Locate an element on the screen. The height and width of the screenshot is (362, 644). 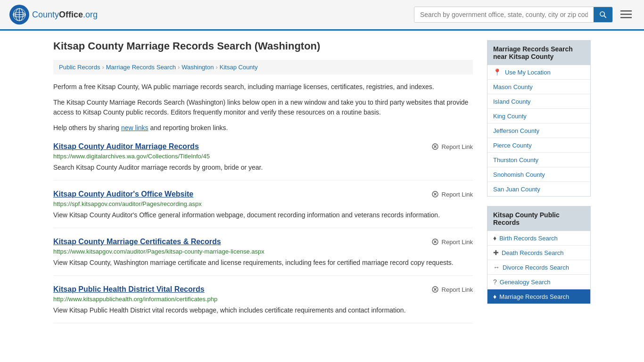
death-icon: ✚ is located at coordinates (496, 253).